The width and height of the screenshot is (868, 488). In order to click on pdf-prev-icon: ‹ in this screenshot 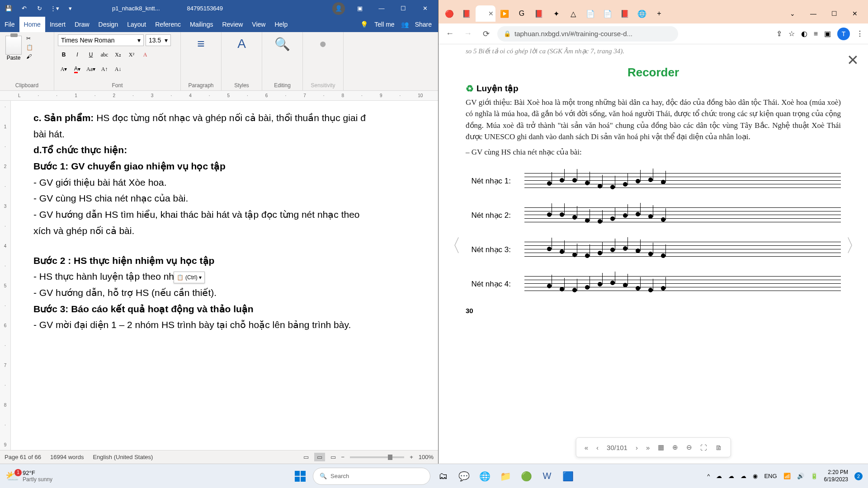, I will do `click(598, 447)`.